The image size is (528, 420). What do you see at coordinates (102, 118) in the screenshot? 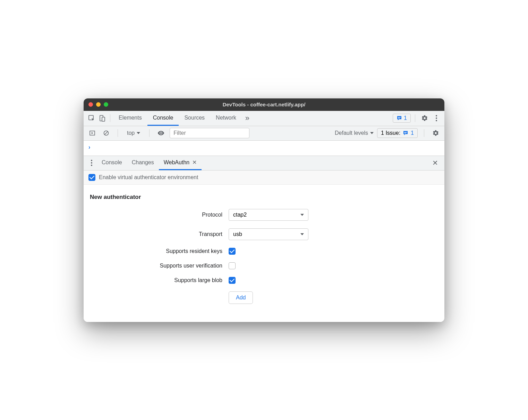
I see `device-toggle-icon` at bounding box center [102, 118].